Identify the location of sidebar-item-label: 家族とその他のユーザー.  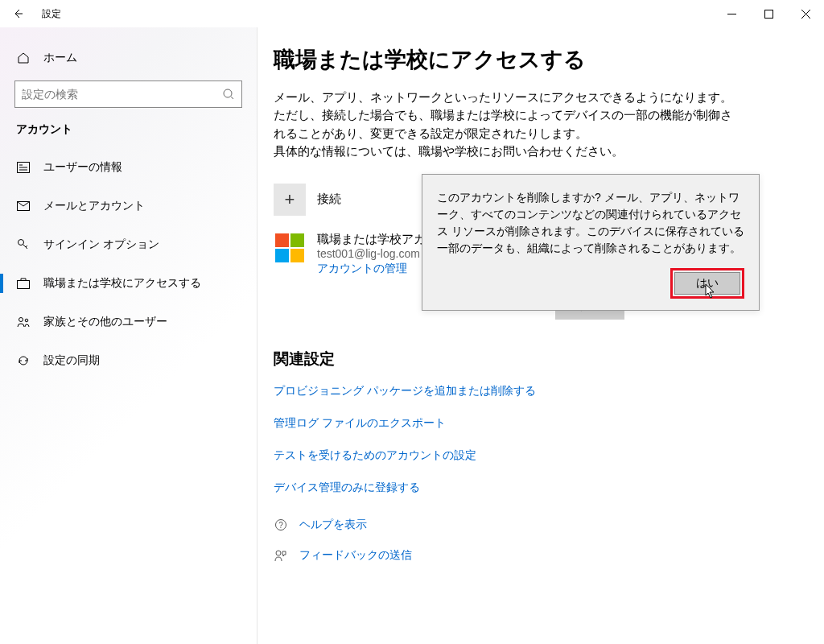
(105, 322).